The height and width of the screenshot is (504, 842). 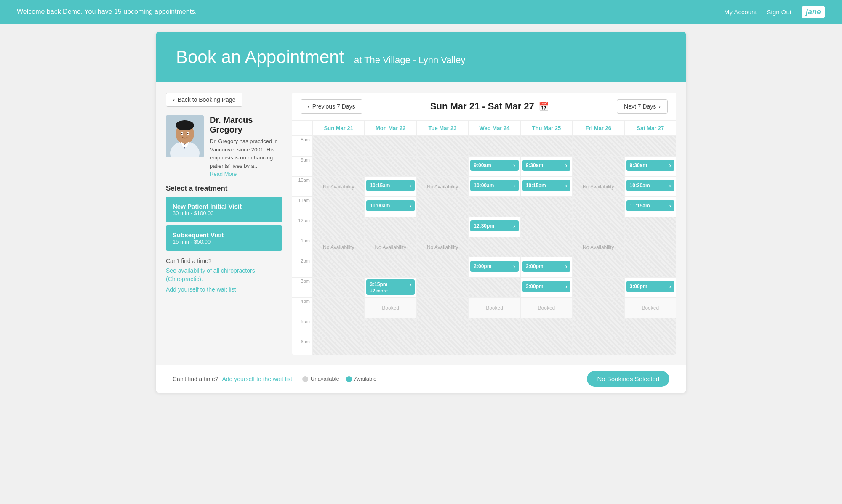 What do you see at coordinates (494, 207) in the screenshot?
I see `wed-11am` at bounding box center [494, 207].